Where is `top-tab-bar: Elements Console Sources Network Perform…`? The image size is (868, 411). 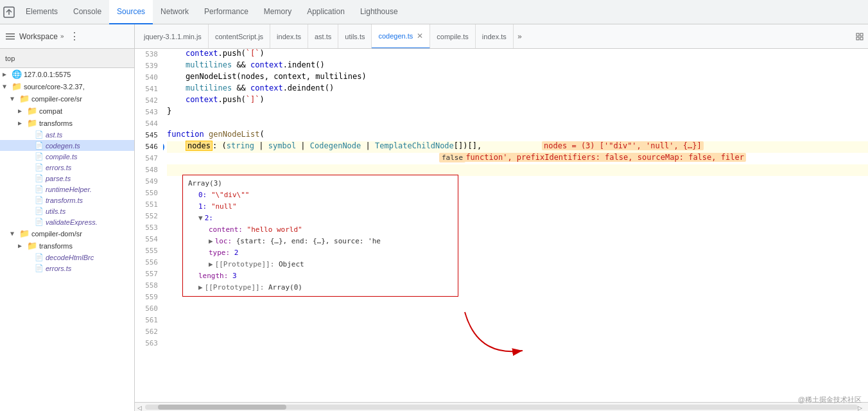 top-tab-bar: Elements Console Sources Network Perform… is located at coordinates (434, 12).